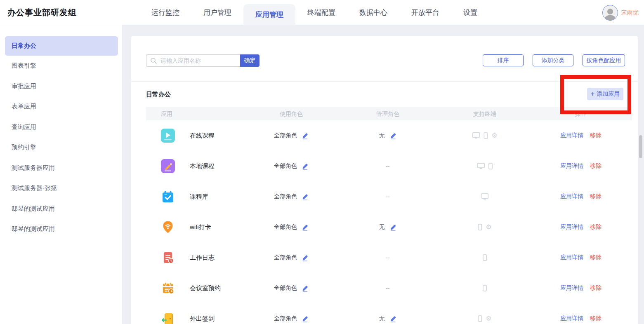 The height and width of the screenshot is (324, 644). What do you see at coordinates (620, 12) in the screenshot?
I see `user-area: 宋雨忧` at bounding box center [620, 12].